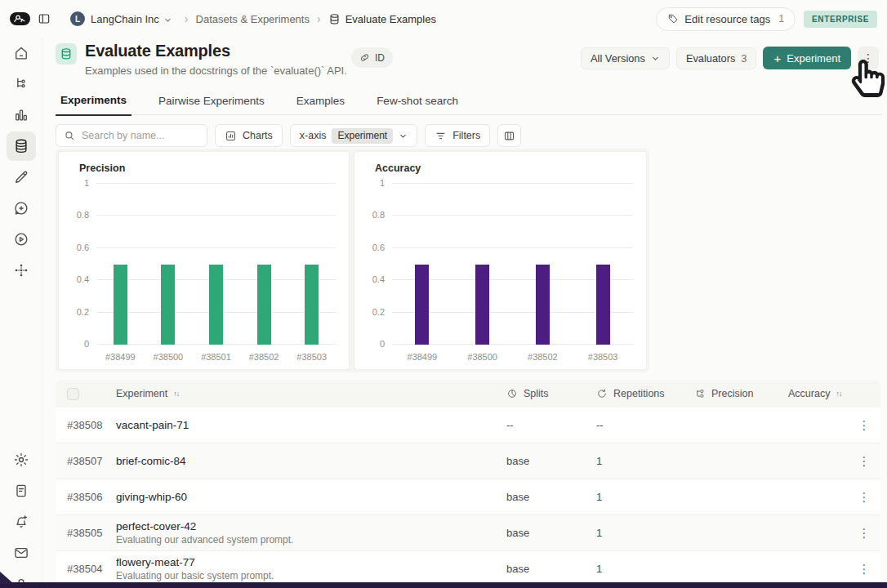 The image size is (887, 588). I want to click on tab-pairwise-experiments: Pairwise Experiments, so click(212, 105).